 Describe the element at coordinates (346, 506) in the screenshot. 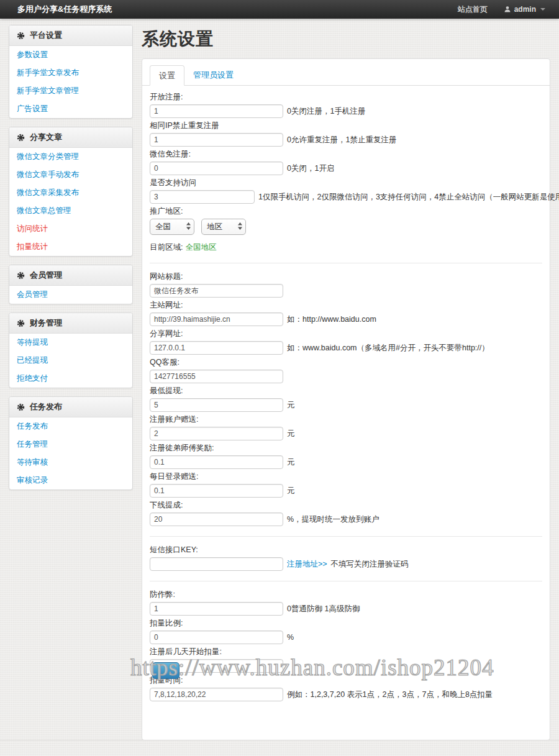

I see `field-label-downline-commission: 下线提成:` at that location.